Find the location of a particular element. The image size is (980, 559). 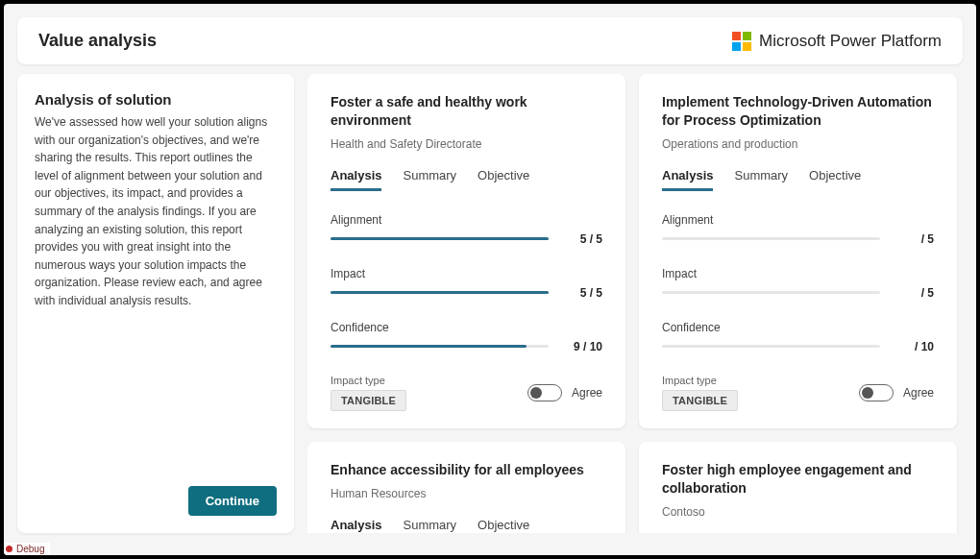

impact-score: 5 / 5 is located at coordinates (582, 293).